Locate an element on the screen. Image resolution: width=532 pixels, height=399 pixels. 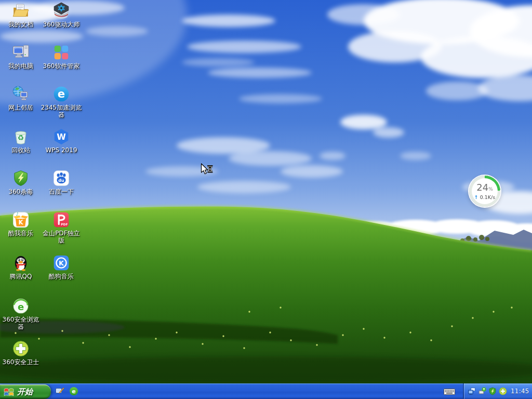
quick-launch: e is located at coordinates (66, 391).